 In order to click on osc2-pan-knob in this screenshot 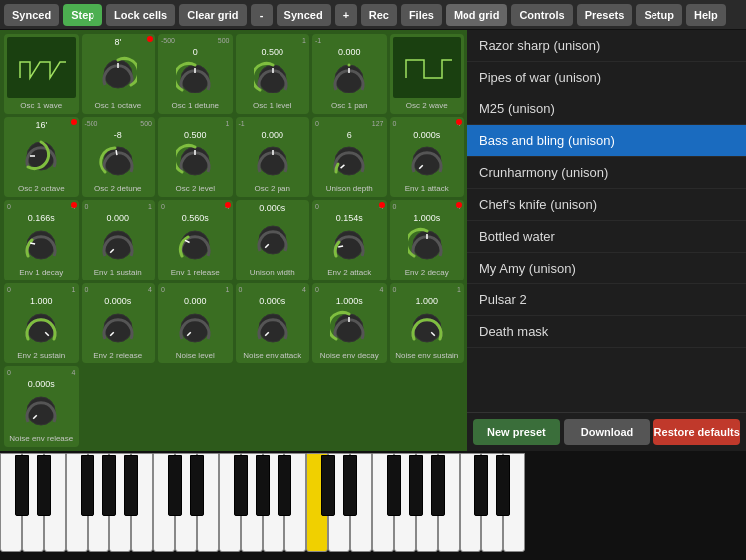, I will do `click(273, 161)`.